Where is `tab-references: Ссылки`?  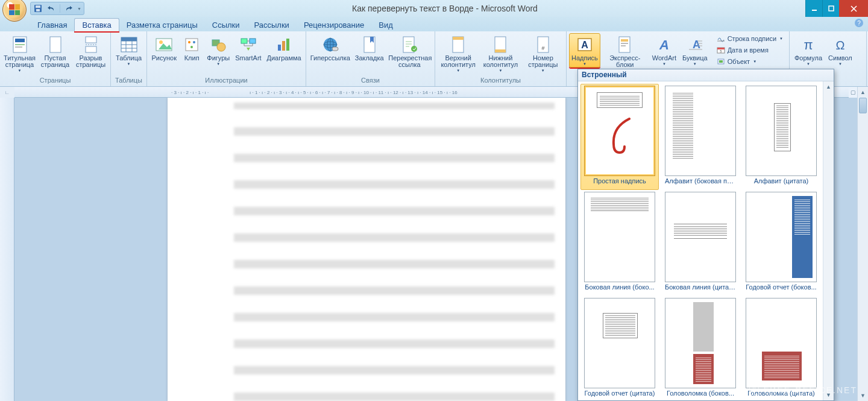 tab-references: Ссылки is located at coordinates (226, 25).